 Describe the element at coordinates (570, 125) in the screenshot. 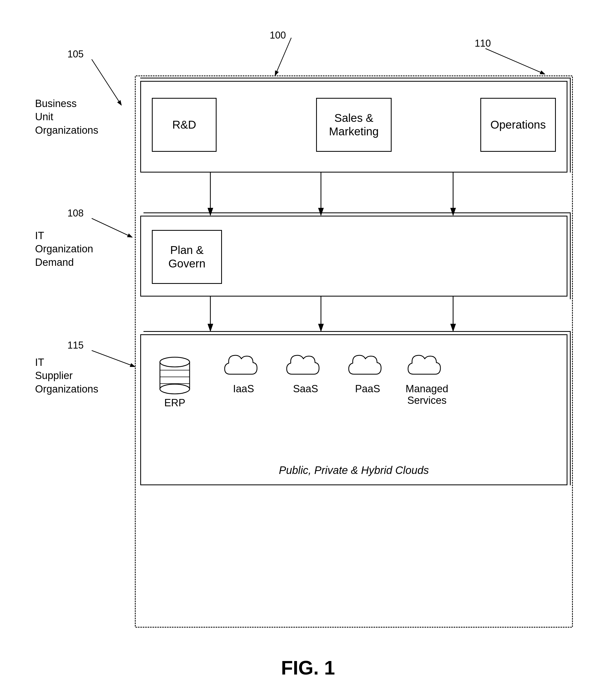

I see `bu-layer-right-edge` at that location.